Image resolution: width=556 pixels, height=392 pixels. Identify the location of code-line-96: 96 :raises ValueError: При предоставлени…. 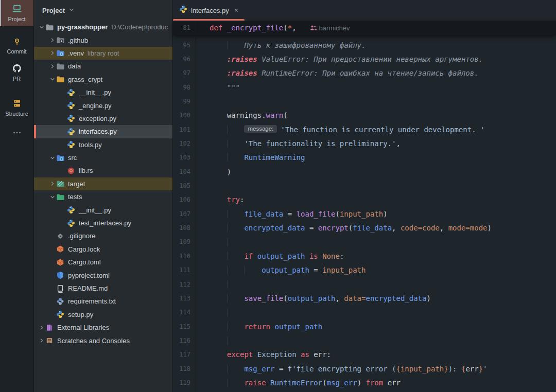
(364, 59).